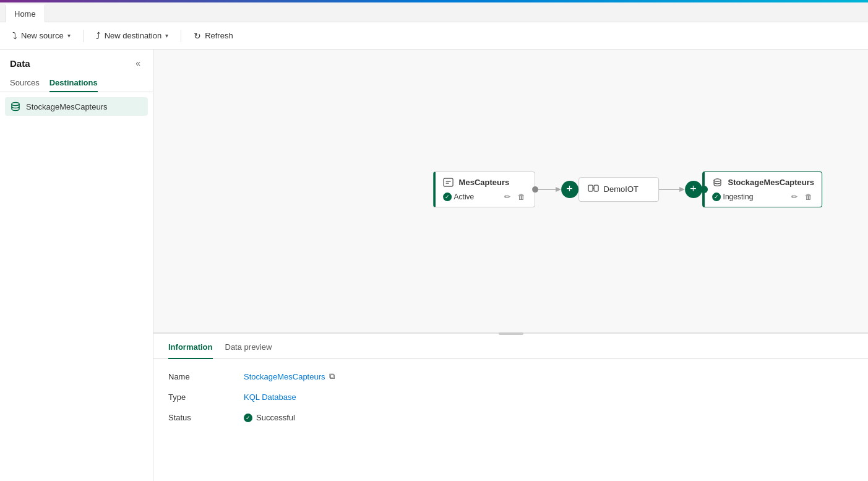  What do you see at coordinates (511, 417) in the screenshot?
I see `info-row-status: Status Successful` at bounding box center [511, 417].